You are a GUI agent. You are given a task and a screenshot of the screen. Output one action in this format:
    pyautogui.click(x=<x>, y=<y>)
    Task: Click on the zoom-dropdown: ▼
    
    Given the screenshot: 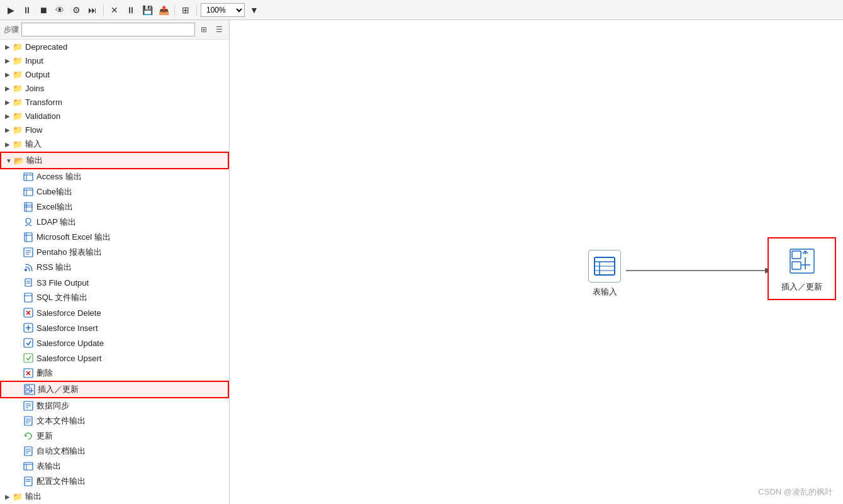 What is the action you would take?
    pyautogui.click(x=254, y=10)
    